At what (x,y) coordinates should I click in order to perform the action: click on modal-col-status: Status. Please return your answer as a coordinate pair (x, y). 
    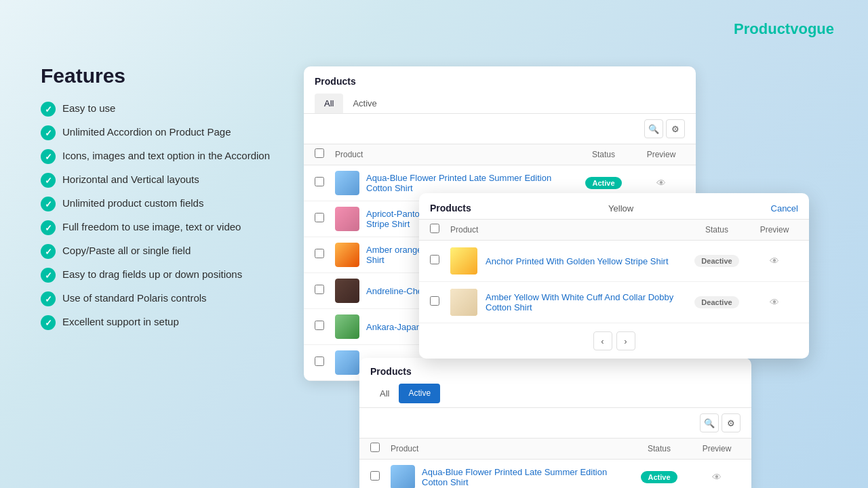
    Looking at the image, I should click on (717, 230).